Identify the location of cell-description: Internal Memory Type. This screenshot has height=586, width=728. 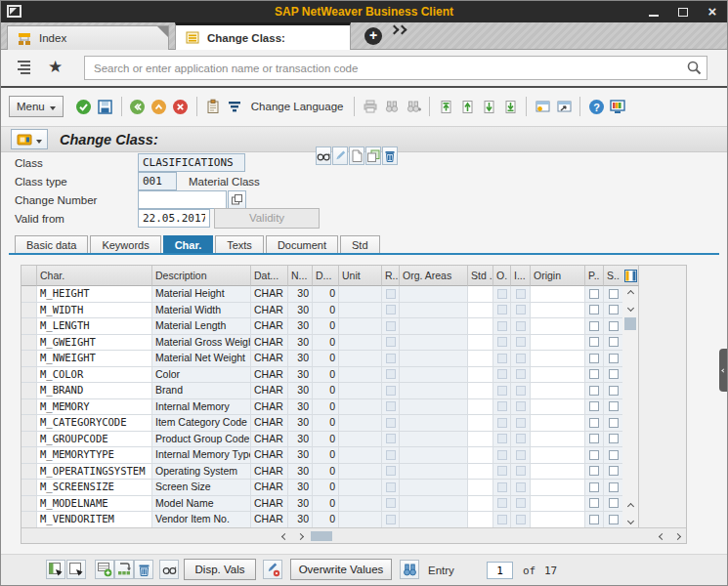
(201, 455).